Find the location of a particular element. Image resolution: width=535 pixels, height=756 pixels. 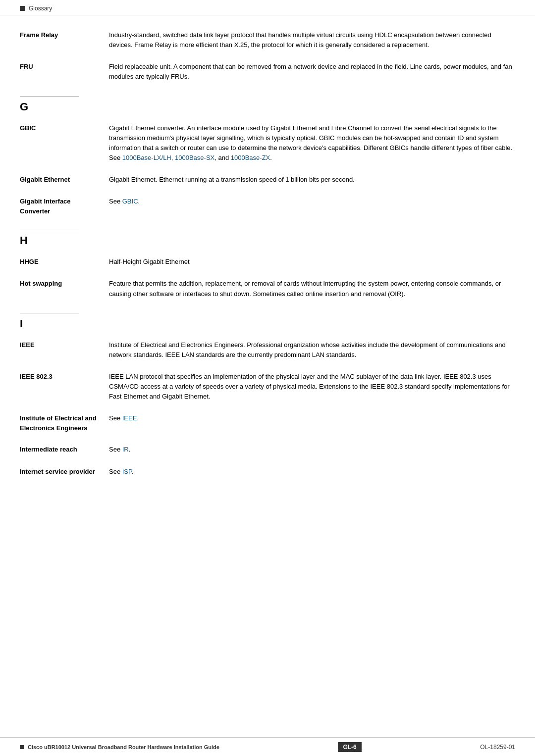

entry-internet-service-provider: Internet service provider See ISP. is located at coordinates (268, 472).